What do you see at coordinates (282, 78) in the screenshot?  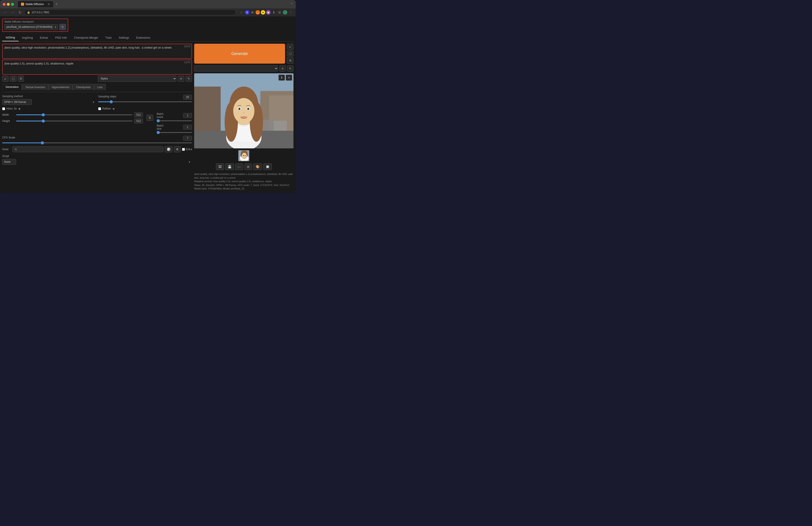 I see `image-download-button: ⬇` at bounding box center [282, 78].